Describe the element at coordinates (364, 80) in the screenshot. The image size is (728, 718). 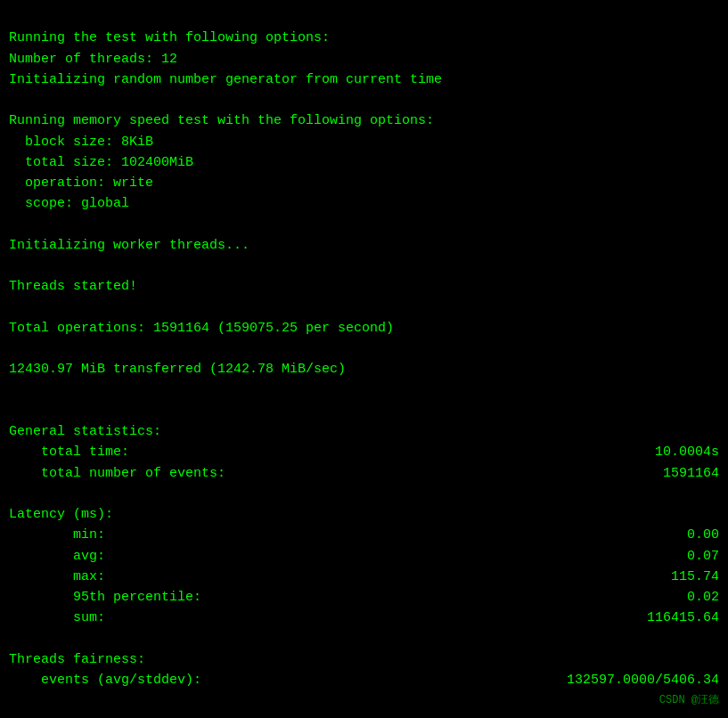
I see `terminal-line: Initializing random number generator fro…` at that location.